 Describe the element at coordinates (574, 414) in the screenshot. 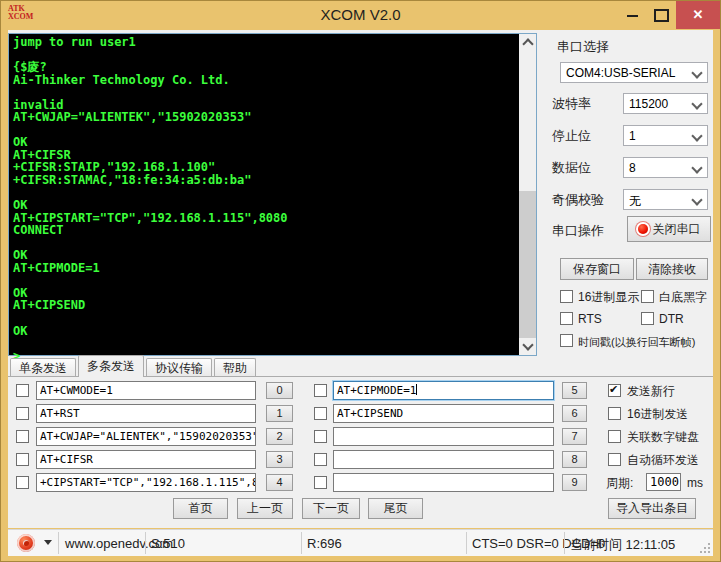

I see `send-row-6-button: 6` at that location.